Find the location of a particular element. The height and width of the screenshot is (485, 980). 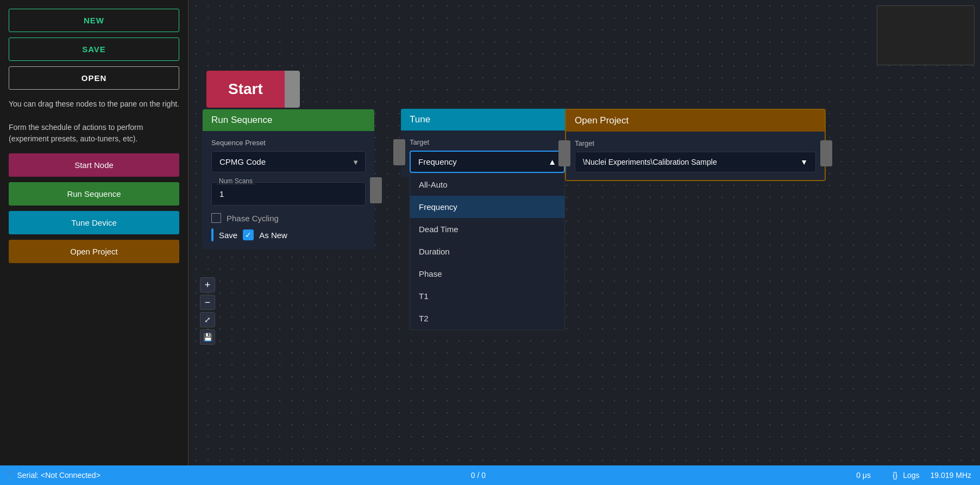

num-scans-label: Num Scans is located at coordinates (236, 181).